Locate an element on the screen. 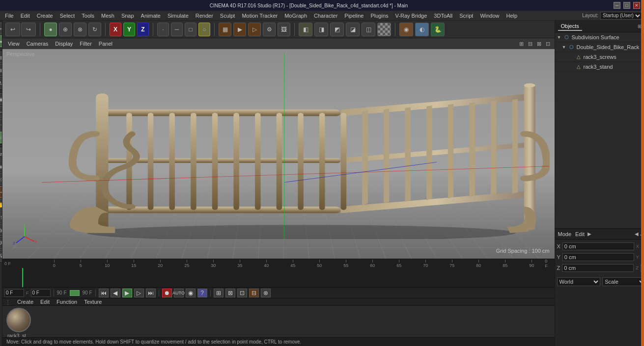 The height and width of the screenshot is (346, 644). scale-btn: ⊗ is located at coordinates (80, 29).